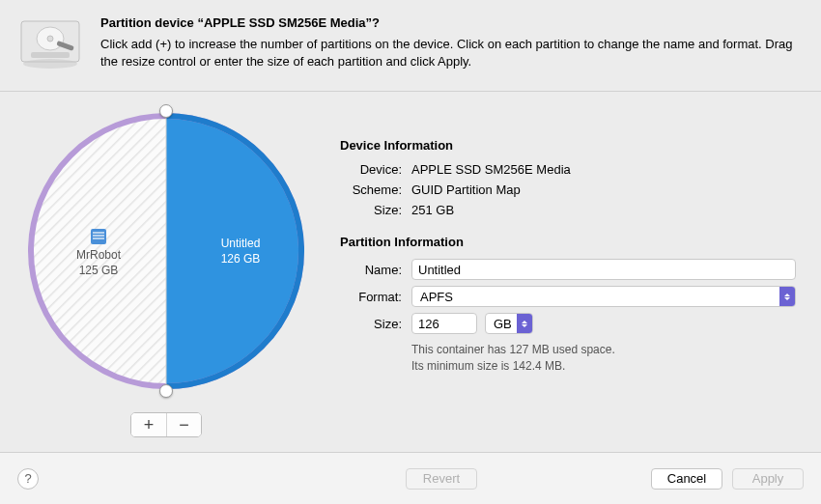  Describe the element at coordinates (444, 323) in the screenshot. I see `size-field` at that location.